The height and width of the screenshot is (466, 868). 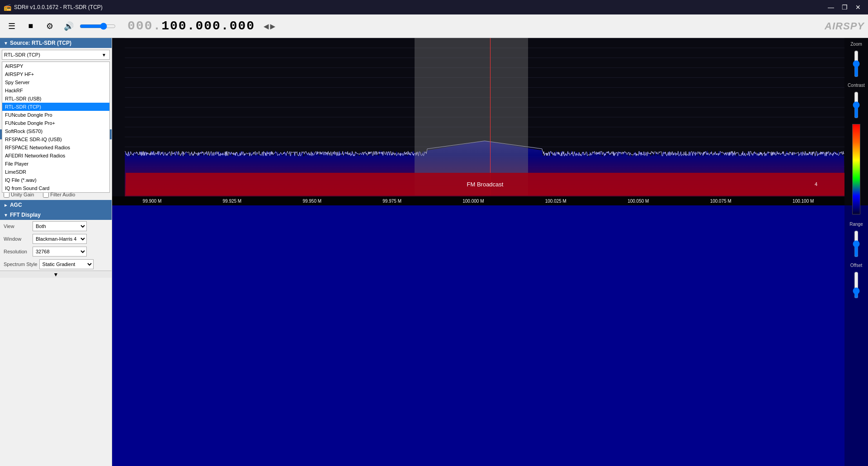 I want to click on spectrum-style-dropdown: Static Gradient, so click(x=66, y=264).